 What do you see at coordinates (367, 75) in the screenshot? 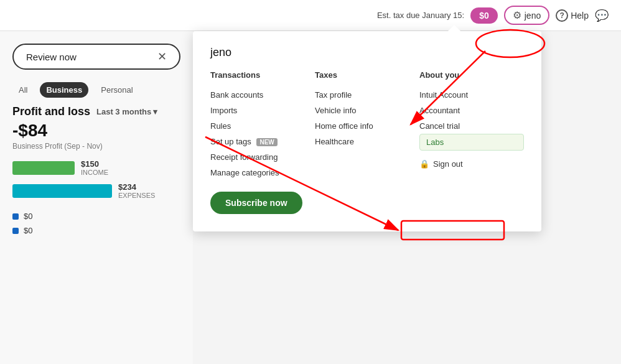
I see `taxes-header: Taxes` at bounding box center [367, 75].